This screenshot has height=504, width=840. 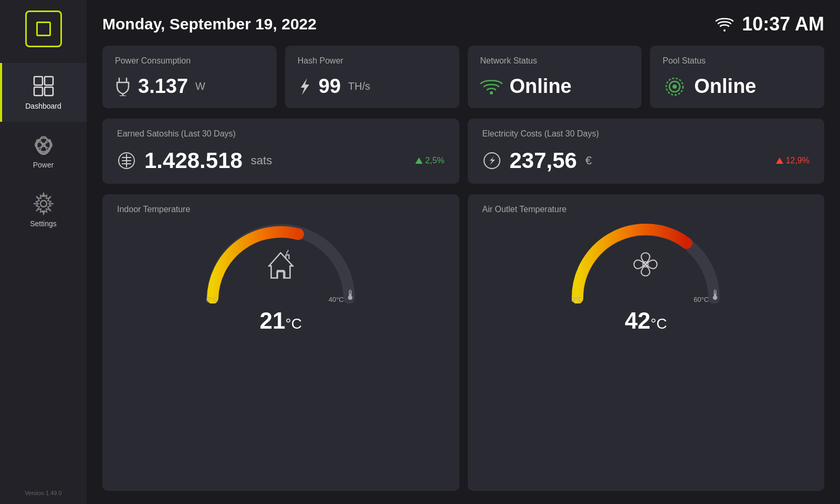 I want to click on earned-satoshis-unit: sats, so click(x=261, y=161).